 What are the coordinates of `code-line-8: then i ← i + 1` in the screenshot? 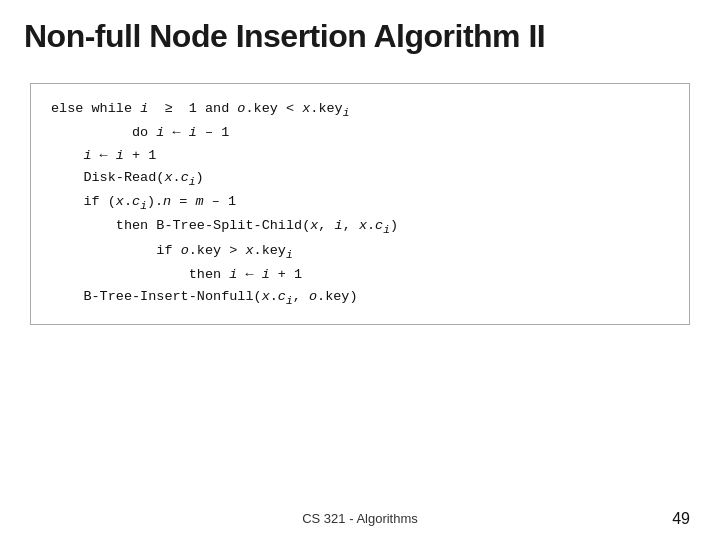 It's located at (360, 275).